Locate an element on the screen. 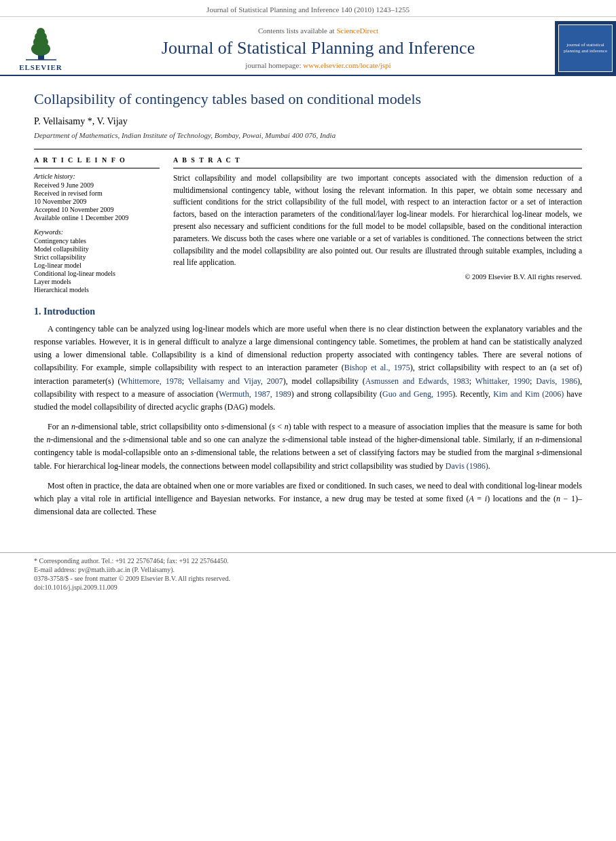  article-info-heading: A R T I C L E I N F O is located at coordinates (96, 160).